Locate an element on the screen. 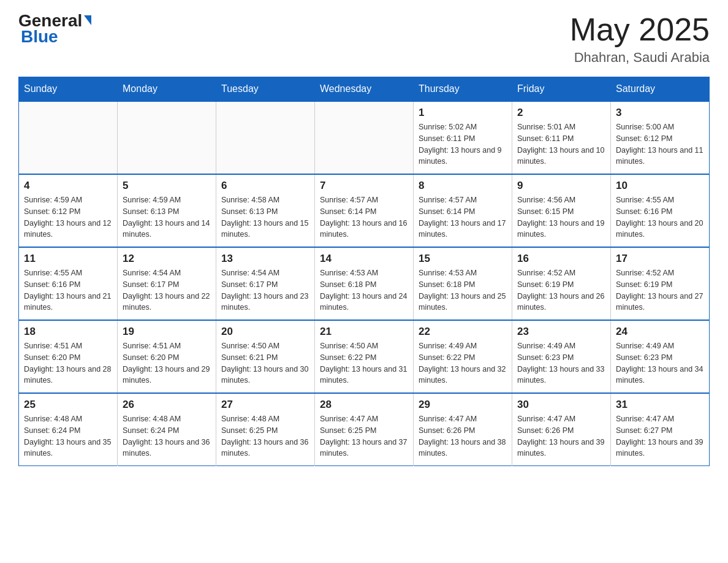 Image resolution: width=728 pixels, height=563 pixels. day-number: 1 is located at coordinates (463, 113).